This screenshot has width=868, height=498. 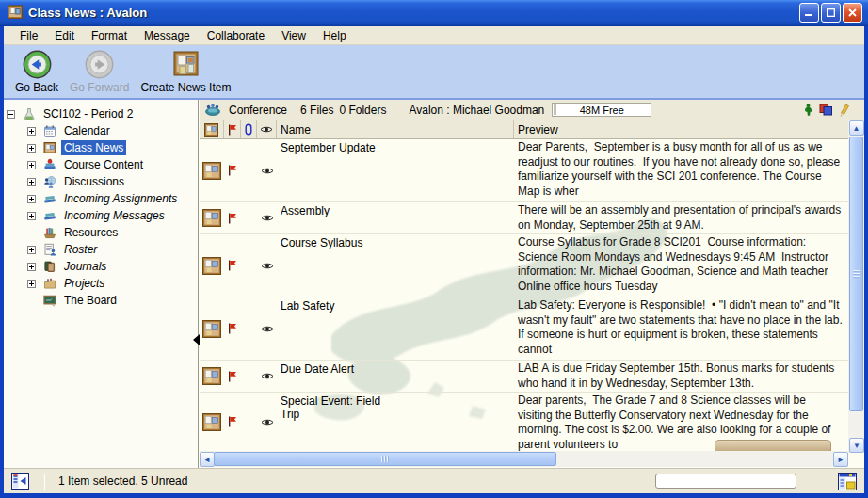 What do you see at coordinates (857, 445) in the screenshot?
I see `scroll-down-button: ▼` at bounding box center [857, 445].